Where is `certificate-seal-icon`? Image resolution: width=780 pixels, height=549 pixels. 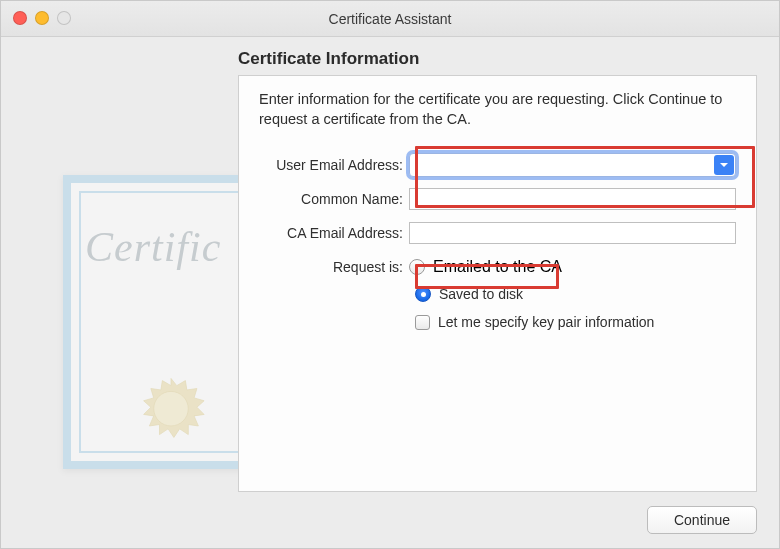
certificate-seal-icon is located at coordinates (171, 413).